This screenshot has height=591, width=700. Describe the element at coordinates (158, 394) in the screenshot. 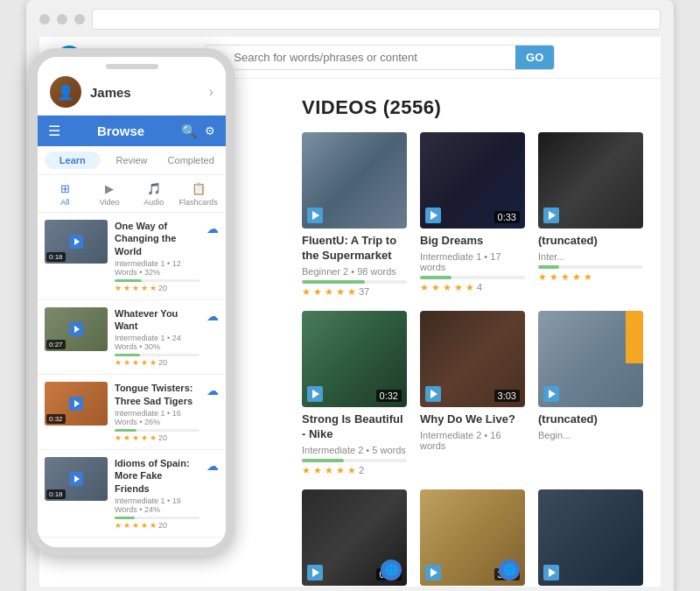

I see `phone-video-title: Tongue Twisters: Three Sad Tigers` at that location.